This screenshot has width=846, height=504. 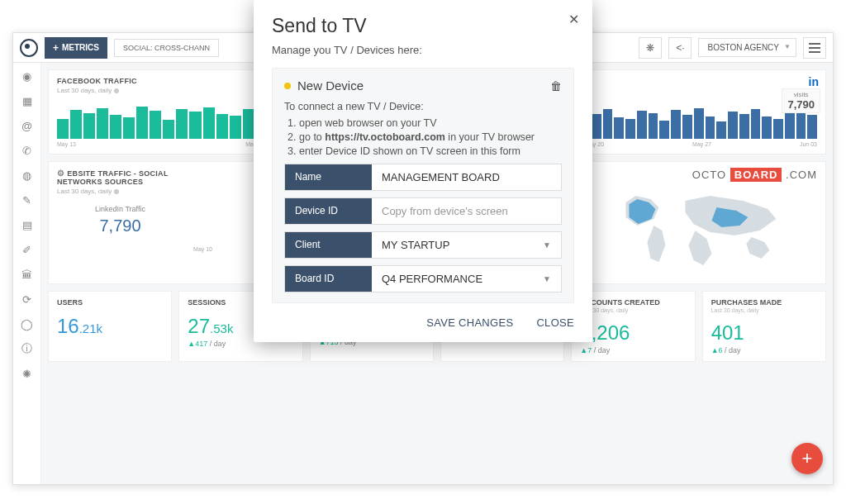 What do you see at coordinates (27, 175) in the screenshot?
I see `rail-bulb-icon: ◍` at bounding box center [27, 175].